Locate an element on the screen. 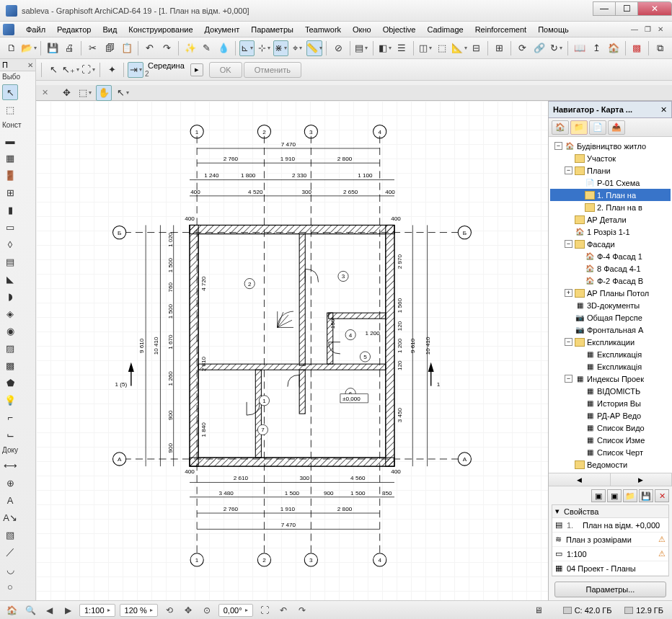 This screenshot has height=619, width=672. arrow-icon: ↖ is located at coordinates (53, 70).